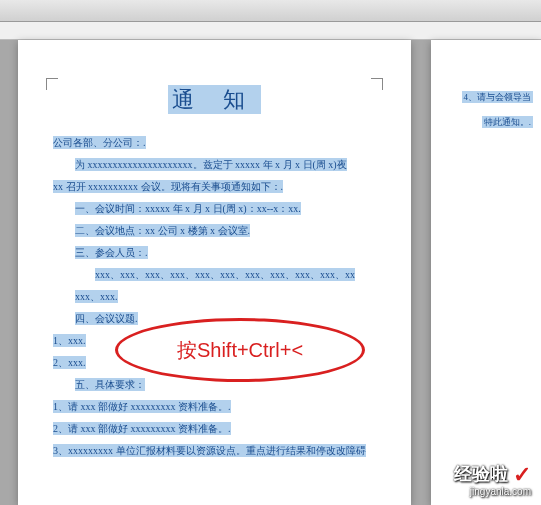 The image size is (541, 505). What do you see at coordinates (214, 252) in the screenshot?
I see `line-item-3: 三、参会人员：.` at bounding box center [214, 252].